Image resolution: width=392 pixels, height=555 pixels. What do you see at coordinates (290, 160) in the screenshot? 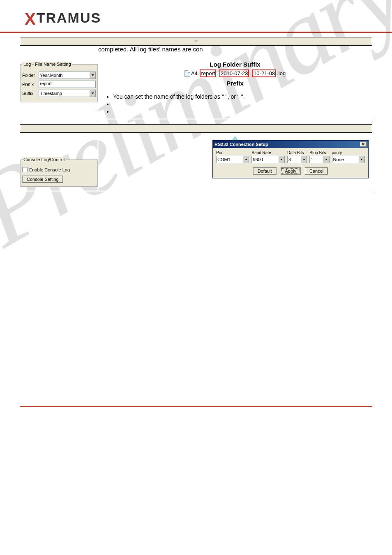
I see `databits-value: 8` at bounding box center [290, 160].